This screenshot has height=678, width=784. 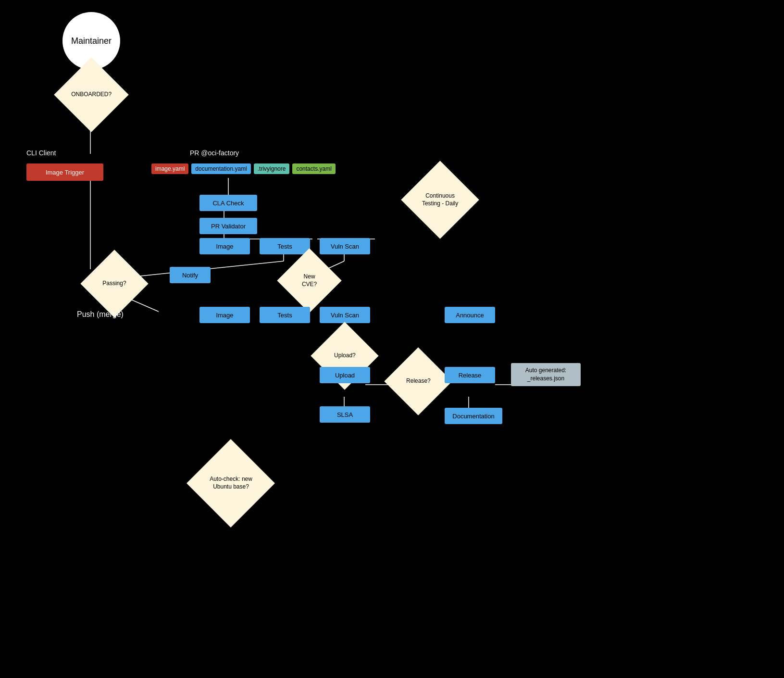 What do you see at coordinates (231, 483) in the screenshot?
I see `auto-check-label: Auto-check: new Ubuntu base?` at bounding box center [231, 483].